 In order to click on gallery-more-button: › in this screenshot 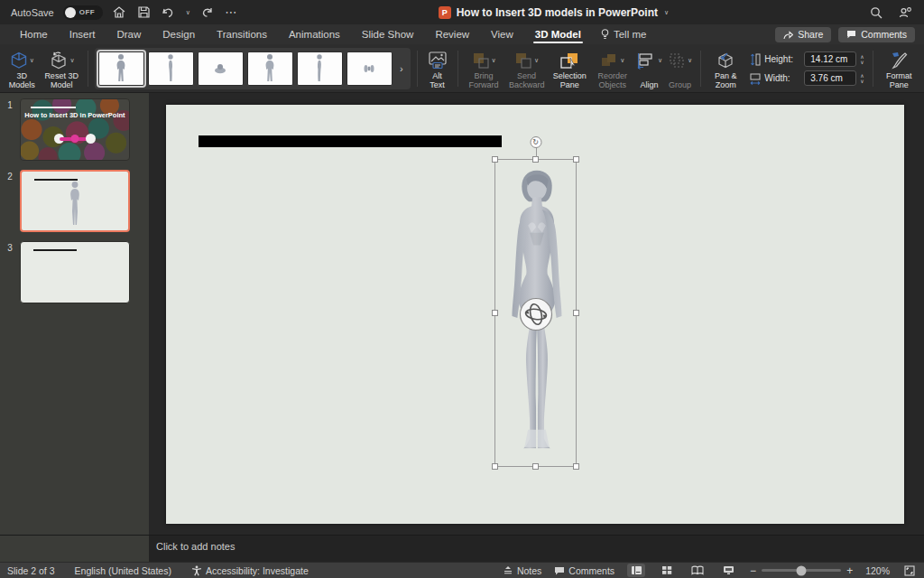, I will do `click(402, 69)`.